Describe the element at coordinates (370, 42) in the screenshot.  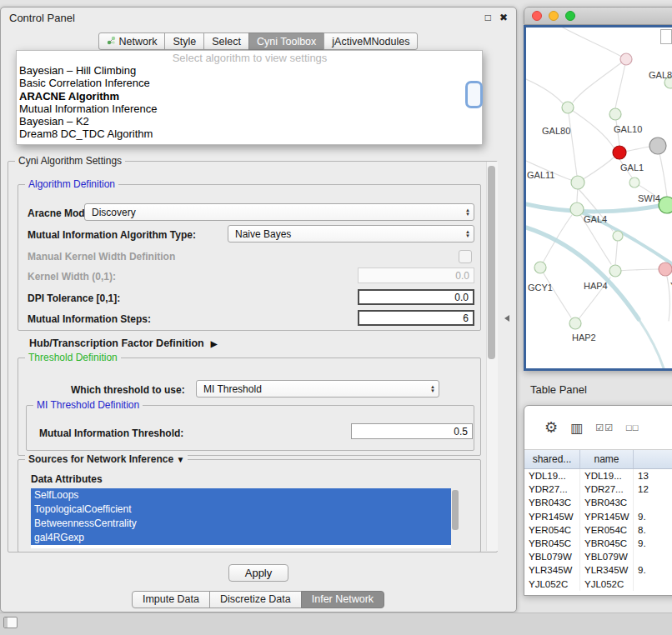
I see `tab-jactivemnodules: jActiveMNodules` at that location.